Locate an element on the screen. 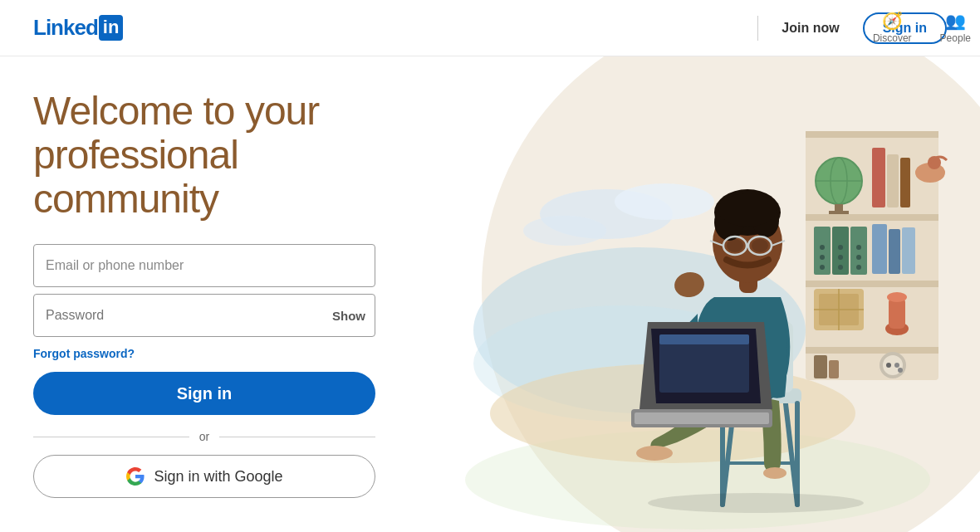 The height and width of the screenshot is (532, 980). people-icon: 👥 is located at coordinates (955, 21).